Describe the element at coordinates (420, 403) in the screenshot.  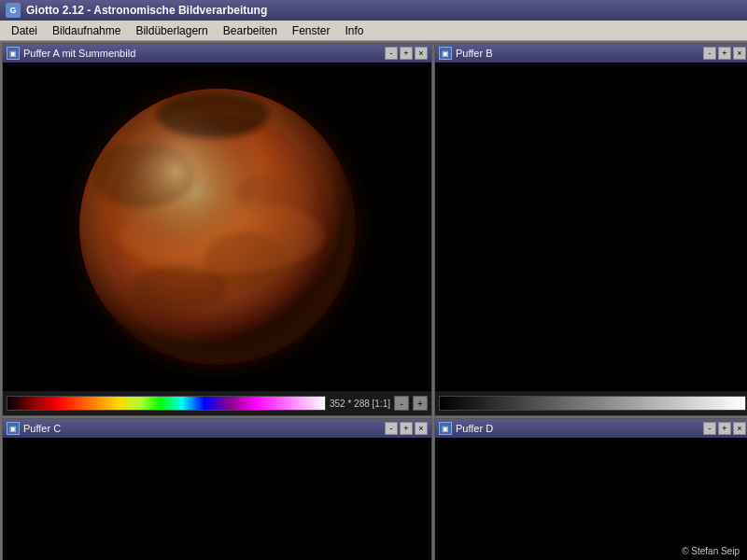
I see `panel-a-footer-plus: +` at that location.